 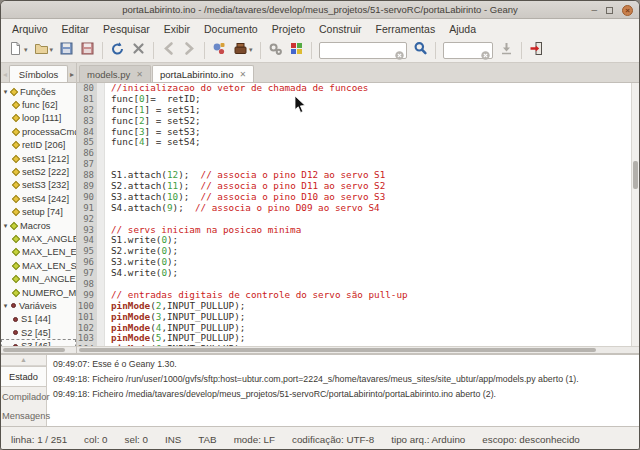 What do you see at coordinates (72, 76) in the screenshot?
I see `sidebar-scroll-right-icon: ▸` at bounding box center [72, 76].